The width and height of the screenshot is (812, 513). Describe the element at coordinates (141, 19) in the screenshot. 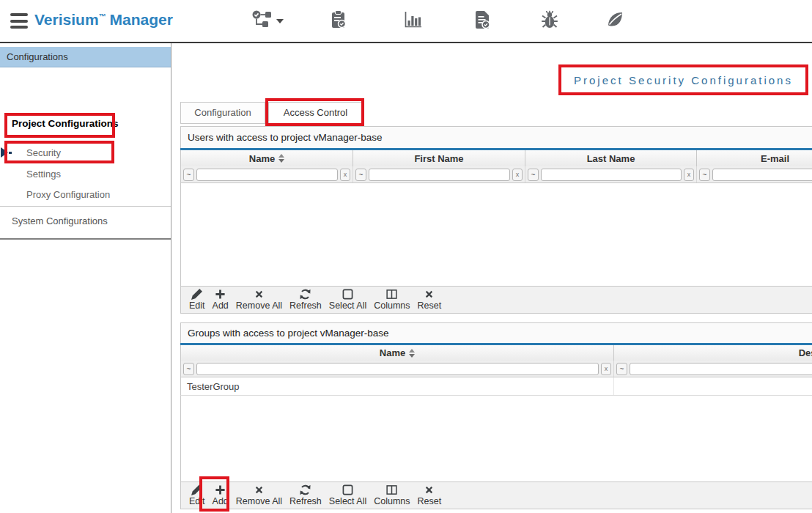

I see `app-name-suffix: Manager` at that location.